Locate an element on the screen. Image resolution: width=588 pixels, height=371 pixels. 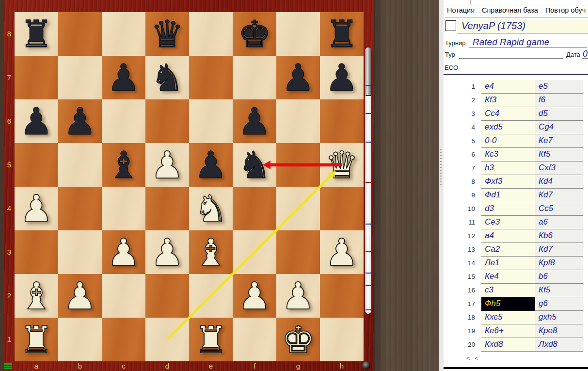
board-corner-knob is located at coordinates (366, 366).